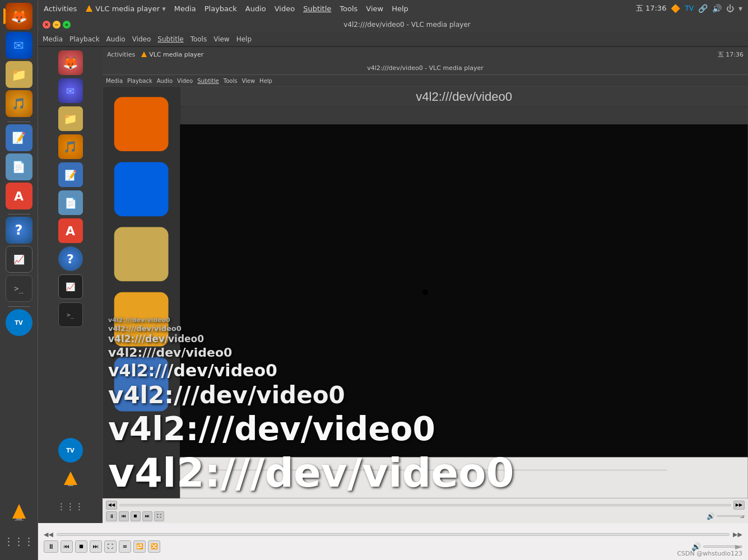 This screenshot has height=560, width=748. Describe the element at coordinates (19, 16) in the screenshot. I see `taskbar-icon-firefox: 🦊` at that location.